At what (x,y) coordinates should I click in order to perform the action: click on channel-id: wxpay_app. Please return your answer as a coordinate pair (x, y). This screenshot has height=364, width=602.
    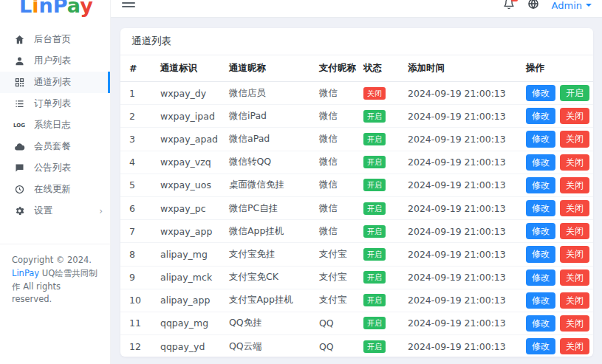
    Looking at the image, I should click on (186, 232).